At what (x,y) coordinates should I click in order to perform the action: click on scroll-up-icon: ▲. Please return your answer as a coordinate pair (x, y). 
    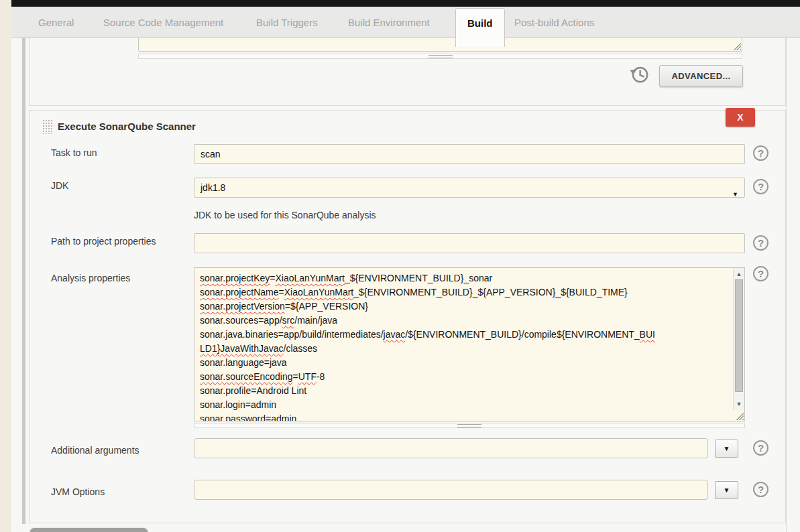
    Looking at the image, I should click on (739, 274).